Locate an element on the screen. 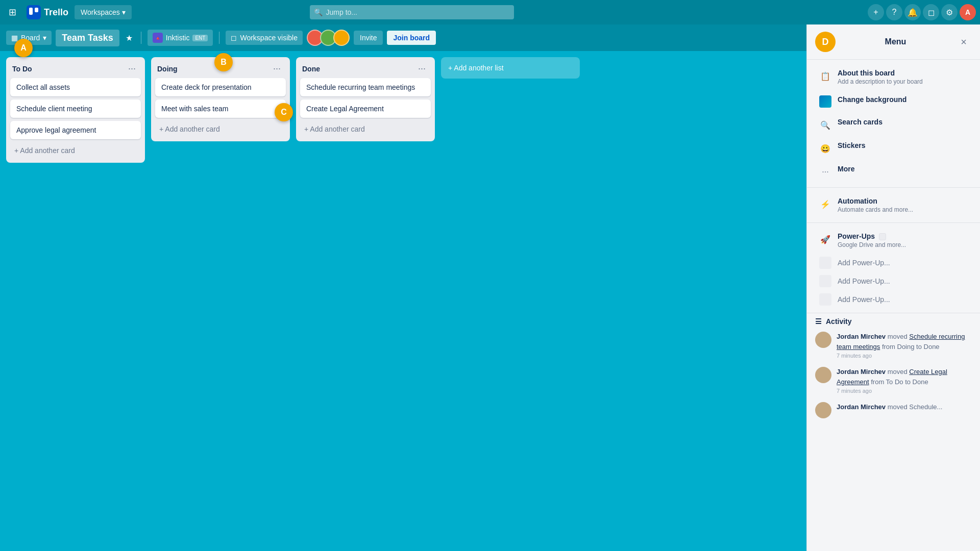 The image size is (980, 551). activity-text-1: Jordan Mirchev moved Schedule recurring … is located at coordinates (904, 342).